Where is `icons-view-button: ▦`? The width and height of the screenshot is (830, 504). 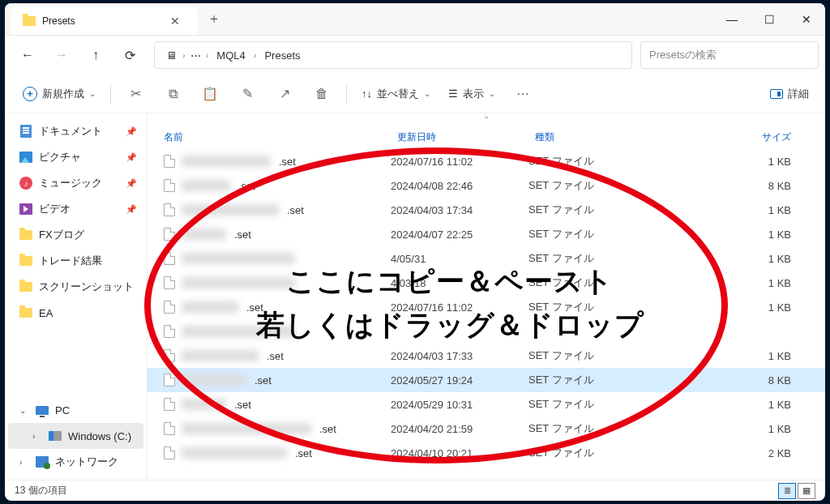 icons-view-button: ▦ is located at coordinates (806, 491).